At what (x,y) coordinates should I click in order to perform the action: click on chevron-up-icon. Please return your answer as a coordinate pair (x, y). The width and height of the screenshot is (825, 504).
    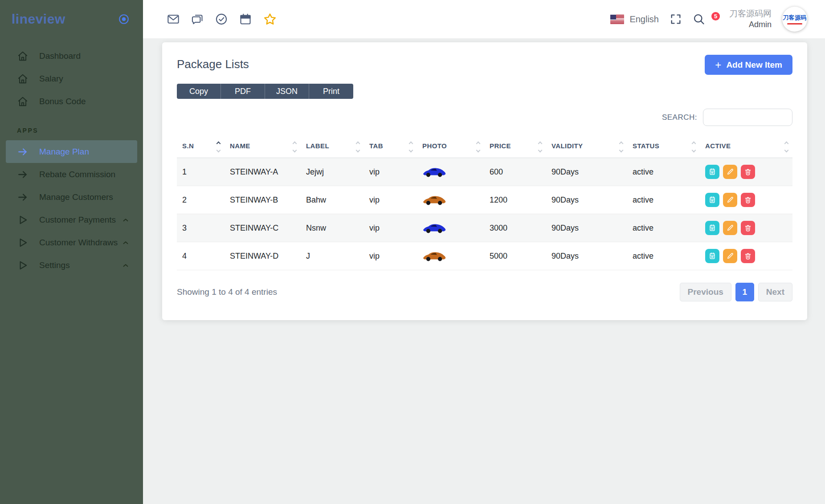
    Looking at the image, I should click on (126, 265).